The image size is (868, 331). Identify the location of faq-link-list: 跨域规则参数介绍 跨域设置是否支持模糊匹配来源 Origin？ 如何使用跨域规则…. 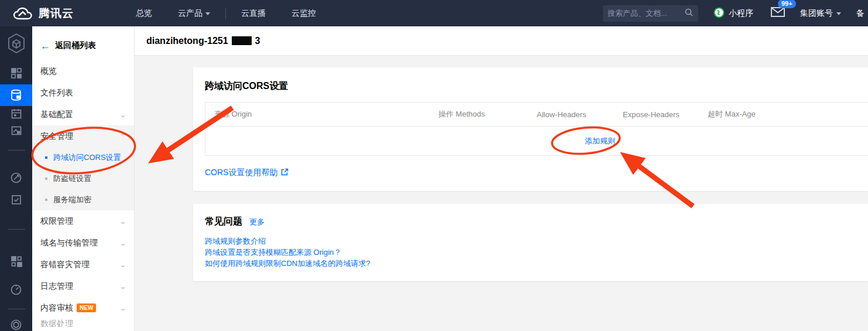
(536, 252).